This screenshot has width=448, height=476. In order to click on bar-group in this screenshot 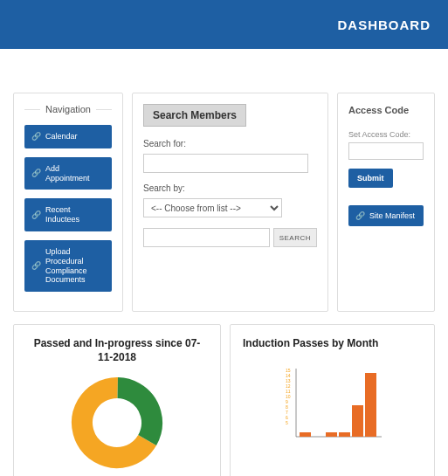, I will do `click(338, 405)`.